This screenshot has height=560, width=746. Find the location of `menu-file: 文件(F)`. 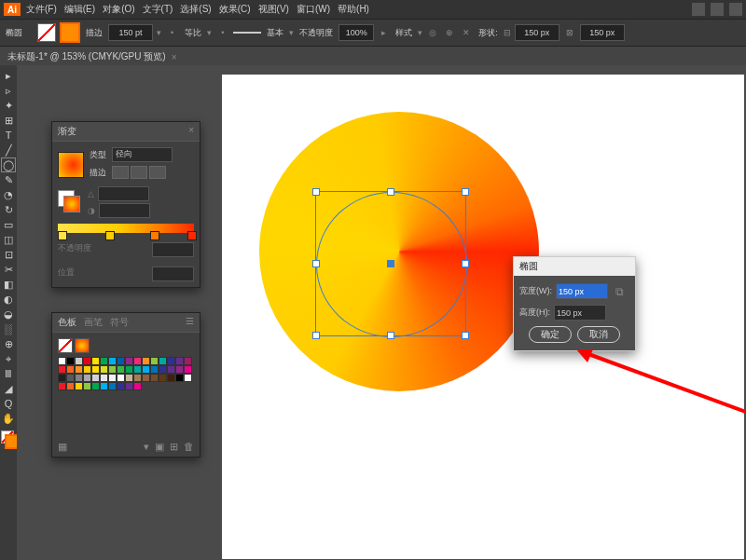

menu-file: 文件(F) is located at coordinates (41, 9).